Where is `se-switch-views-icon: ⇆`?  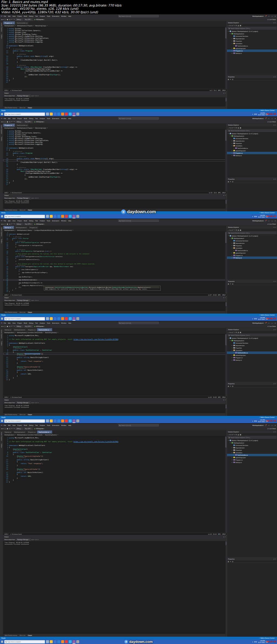 se-switch-views-icon: ⇆ is located at coordinates (230, 25).